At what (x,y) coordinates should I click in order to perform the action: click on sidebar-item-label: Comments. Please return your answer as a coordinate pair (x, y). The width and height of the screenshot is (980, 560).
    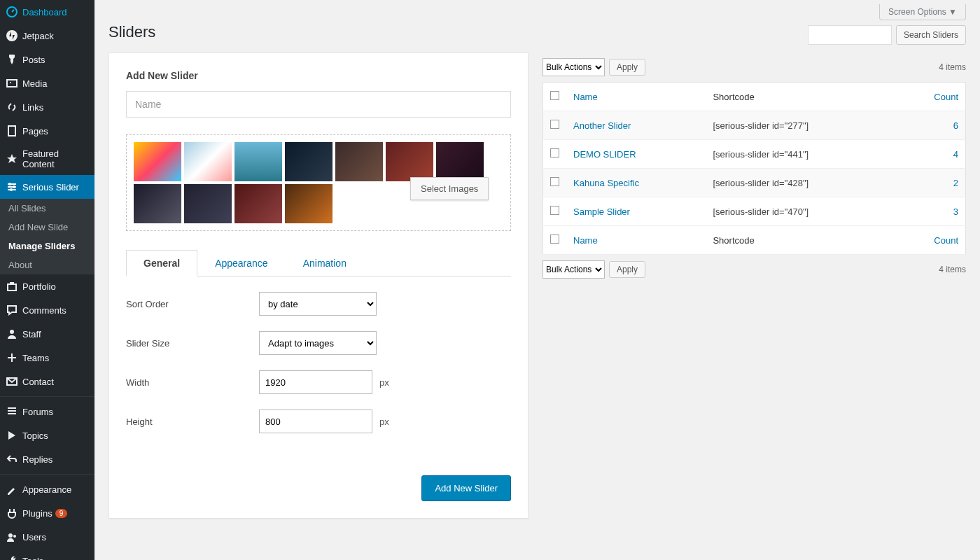
    Looking at the image, I should click on (45, 311).